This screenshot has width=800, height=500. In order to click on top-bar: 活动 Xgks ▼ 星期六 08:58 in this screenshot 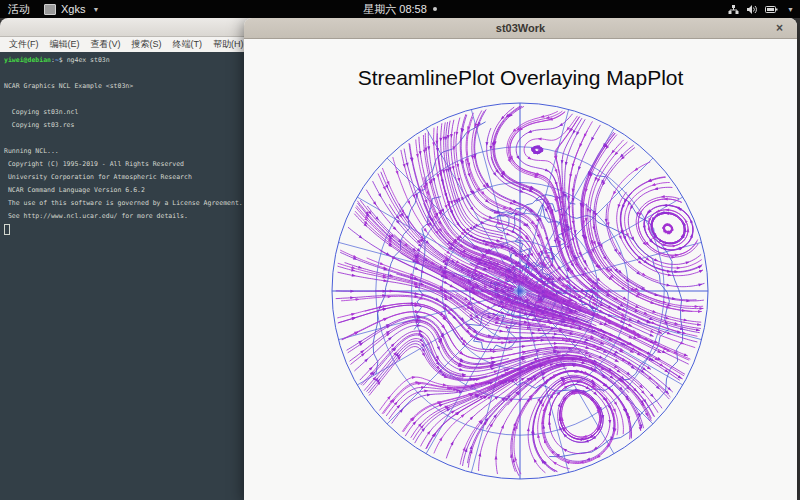, I will do `click(400, 9)`.